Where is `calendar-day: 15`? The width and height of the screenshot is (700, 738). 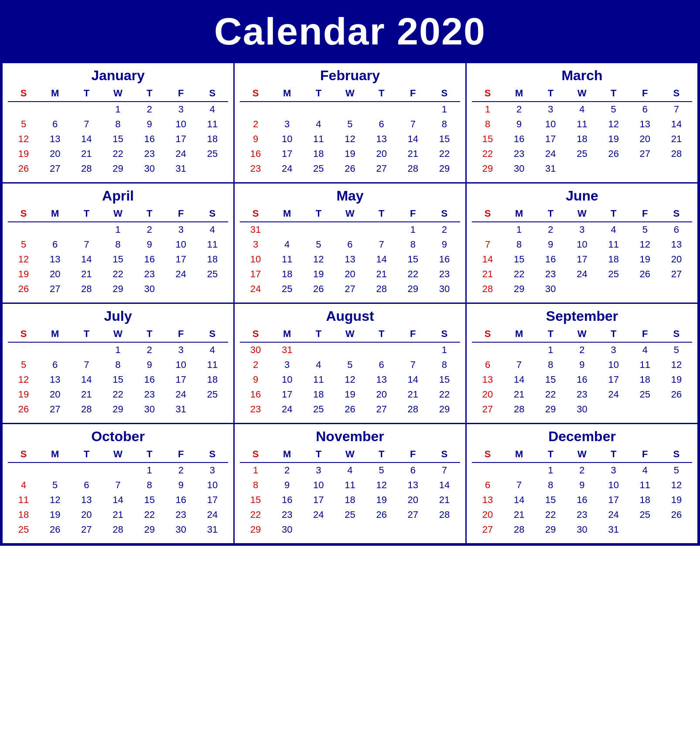
calendar-day: 15 is located at coordinates (118, 380).